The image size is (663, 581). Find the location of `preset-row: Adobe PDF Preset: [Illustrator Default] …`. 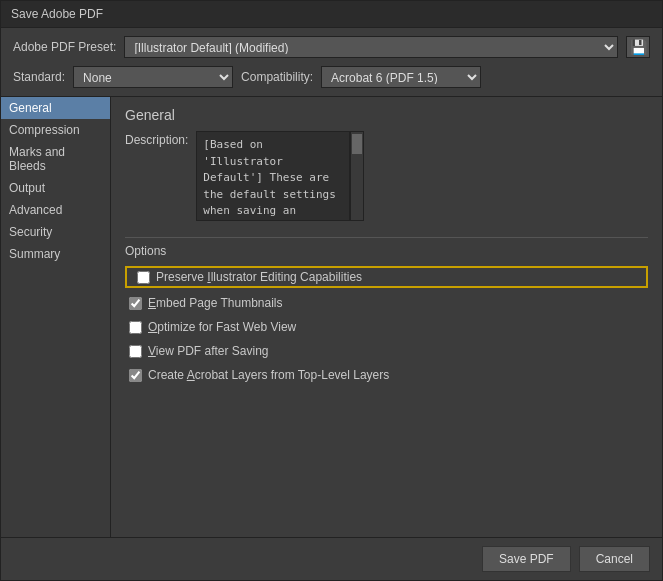

preset-row: Adobe PDF Preset: [Illustrator Default] … is located at coordinates (332, 47).